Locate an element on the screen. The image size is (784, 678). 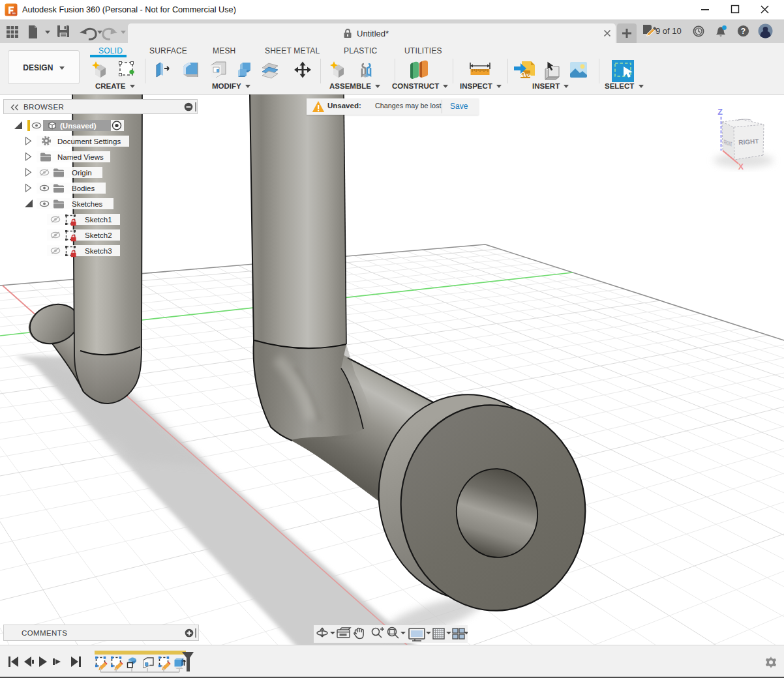
svg-text: Sketch2 is located at coordinates (98, 235).